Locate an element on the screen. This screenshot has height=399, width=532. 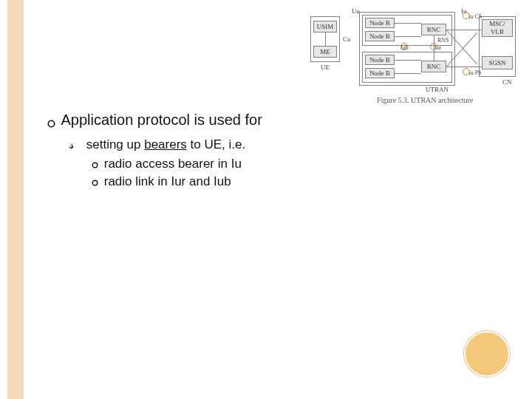
l2-post: to UE, i.e. is located at coordinates (216, 145).